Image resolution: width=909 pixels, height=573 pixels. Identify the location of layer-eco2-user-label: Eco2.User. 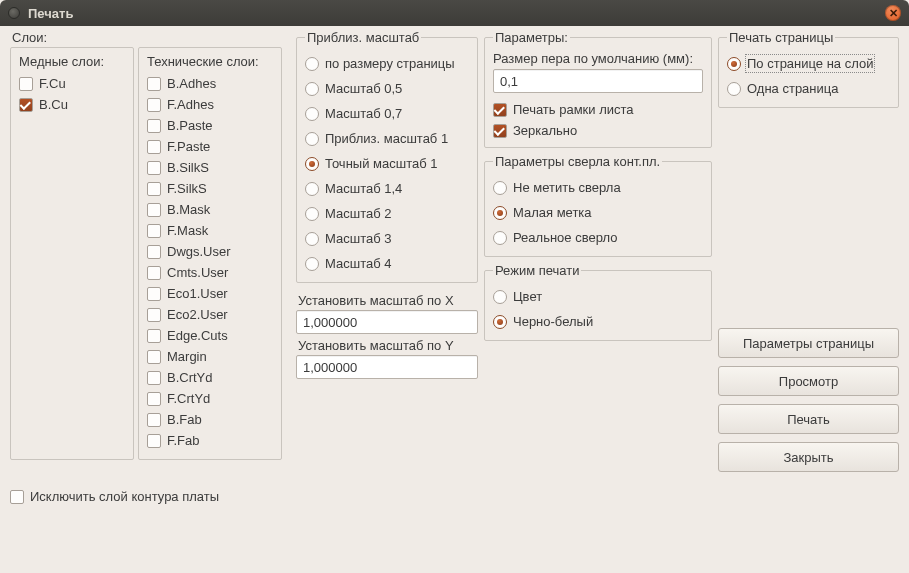
(220, 314).